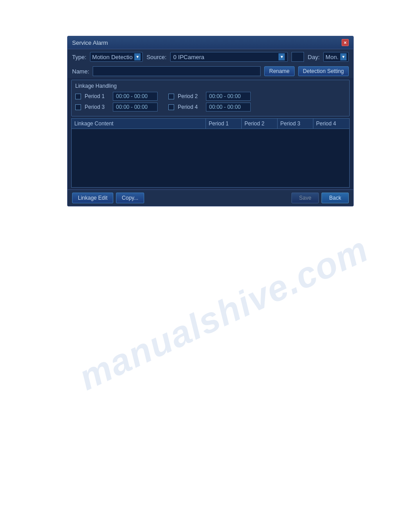  What do you see at coordinates (81, 72) in the screenshot?
I see `name-label: Name:` at bounding box center [81, 72].